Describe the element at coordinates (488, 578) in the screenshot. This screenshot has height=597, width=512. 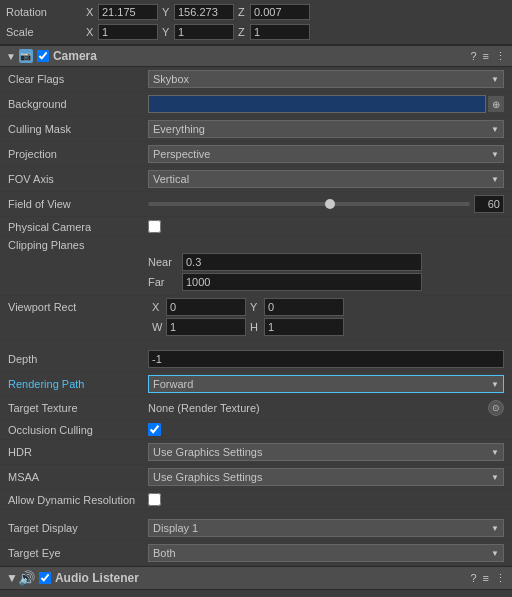
I see `audio-header-icons: ? ≡ ⋮` at that location.